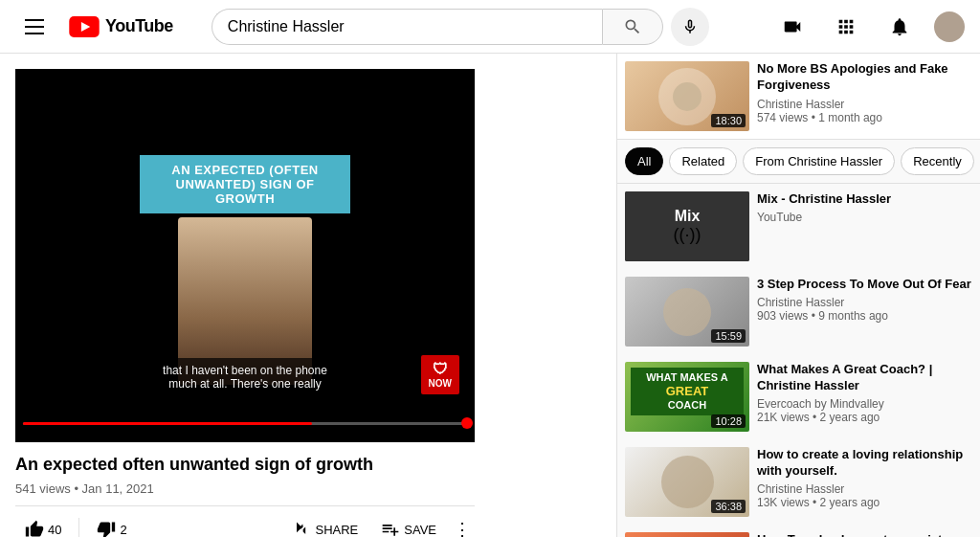  Describe the element at coordinates (865, 285) in the screenshot. I see `rec-title: 3 Step Process To Move Out Of Fear` at that location.